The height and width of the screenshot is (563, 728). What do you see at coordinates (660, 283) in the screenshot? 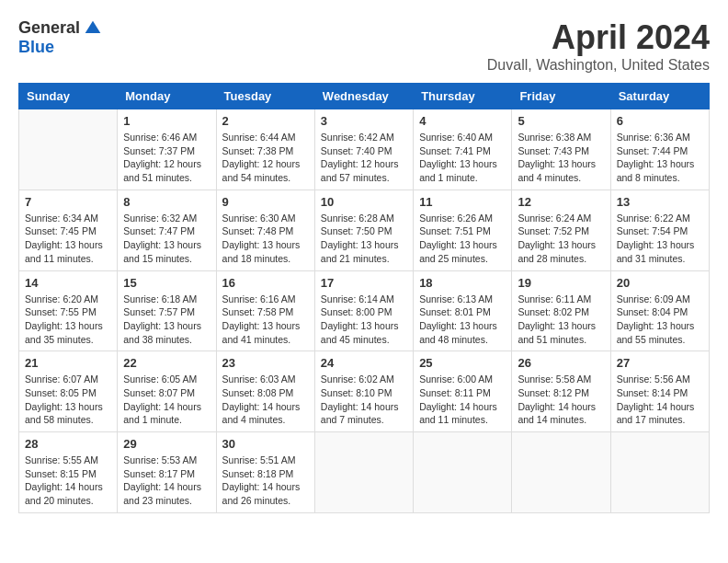
I see `day-number: 20` at bounding box center [660, 283].